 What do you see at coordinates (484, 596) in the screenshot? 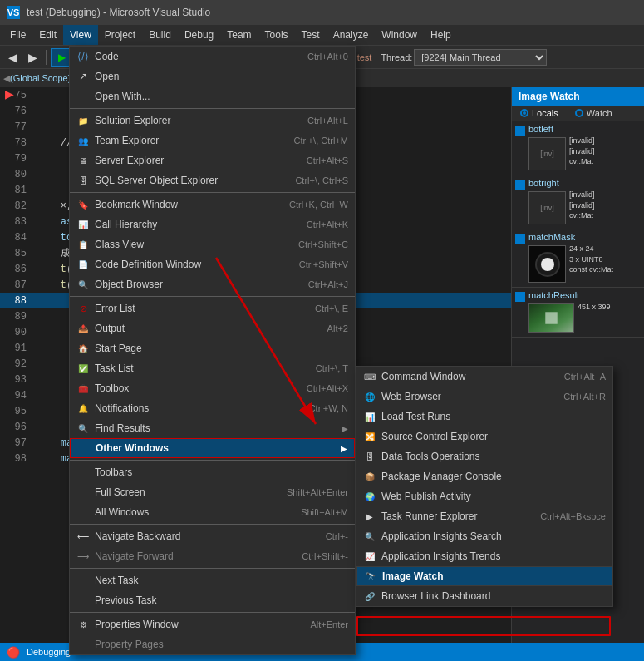
I see `menu-item-browser-link: 🔗 Browser Link Dashboard` at bounding box center [484, 596].